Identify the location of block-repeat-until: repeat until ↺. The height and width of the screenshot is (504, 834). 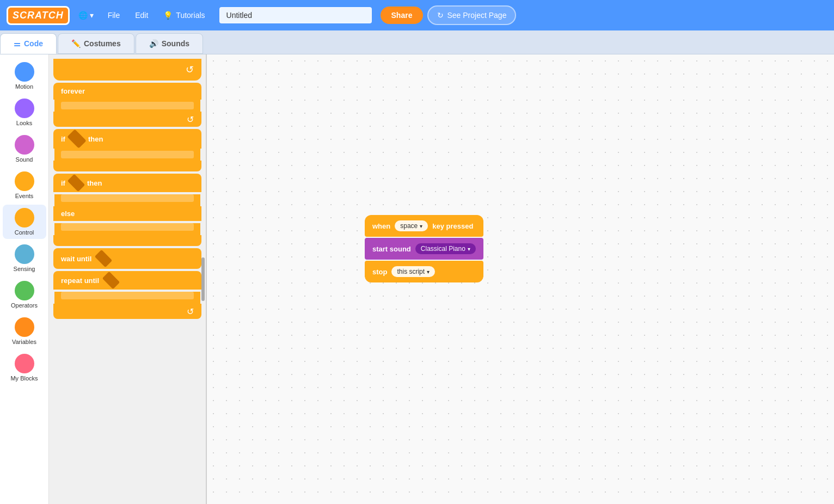
(127, 295).